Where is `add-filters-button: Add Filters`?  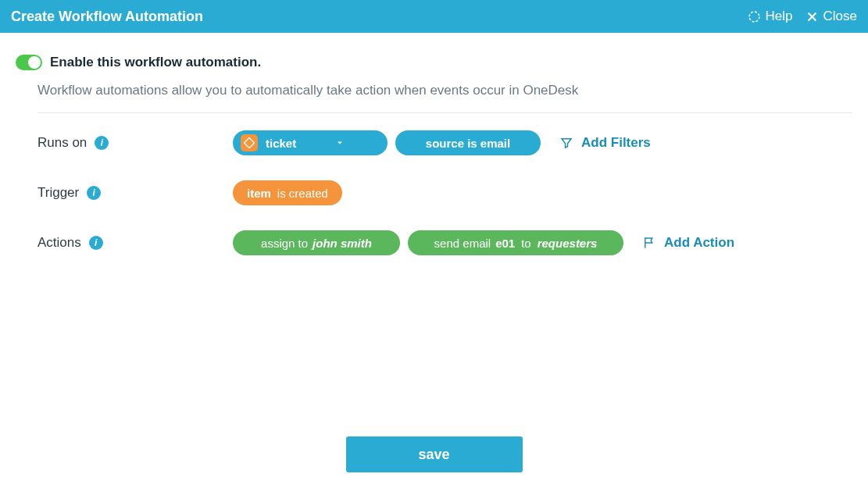 add-filters-button: Add Filters is located at coordinates (605, 143).